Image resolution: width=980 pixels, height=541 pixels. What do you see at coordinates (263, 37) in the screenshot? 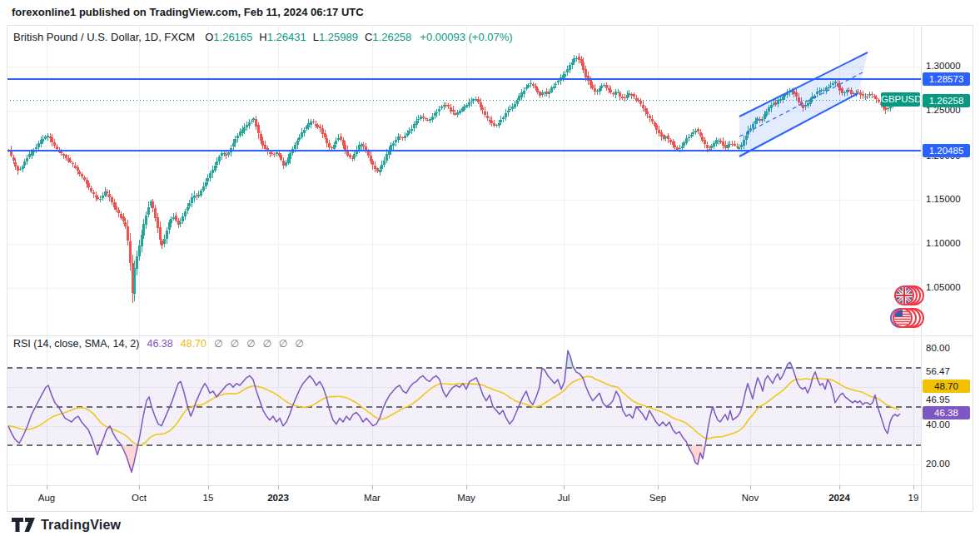
I see `symbol-legend: British Pound / U.S. Dollar, 1D, FXCM O1…` at bounding box center [263, 37].